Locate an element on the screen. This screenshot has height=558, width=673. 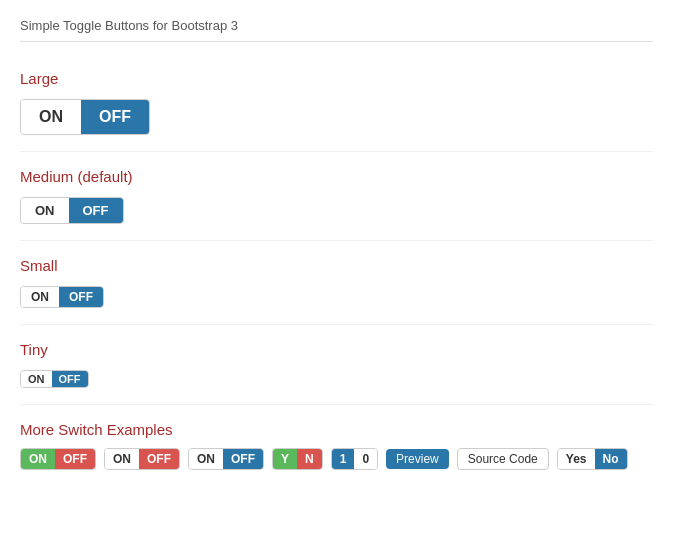
white-blue-off-button: OFF is located at coordinates (243, 459).